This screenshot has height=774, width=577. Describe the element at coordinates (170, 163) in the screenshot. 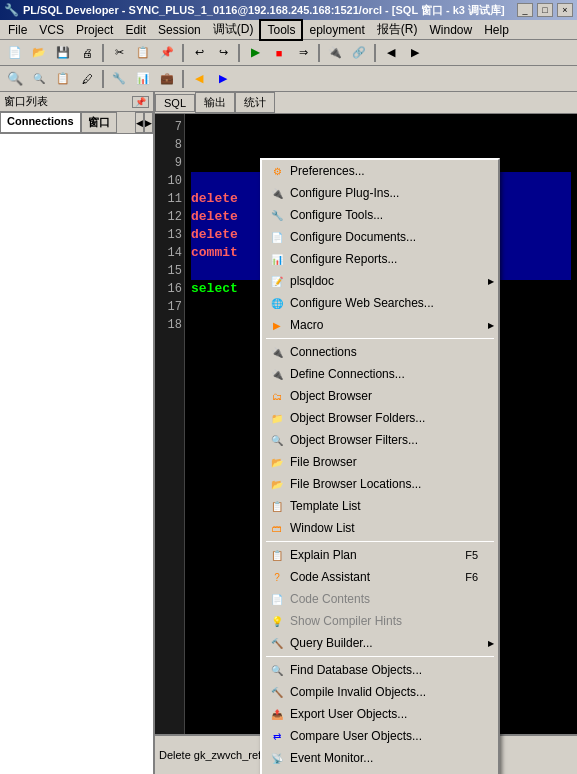

I see `line-num-9: 9` at that location.